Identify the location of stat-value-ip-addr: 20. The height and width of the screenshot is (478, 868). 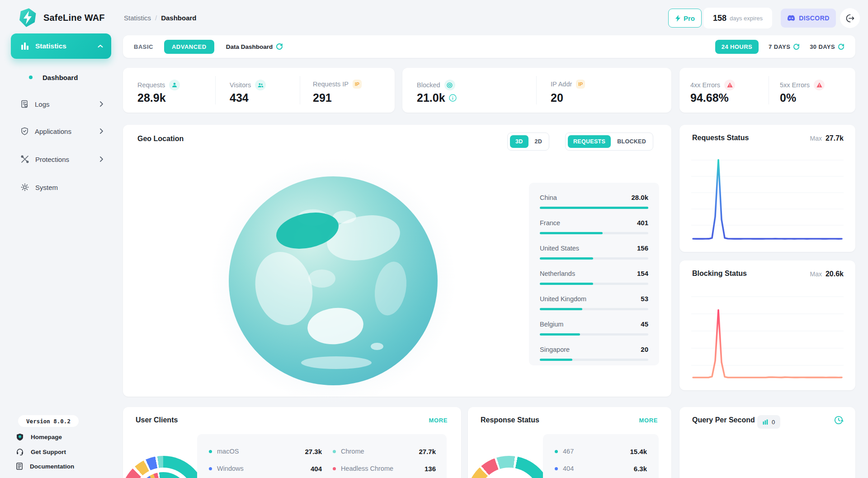
(557, 98).